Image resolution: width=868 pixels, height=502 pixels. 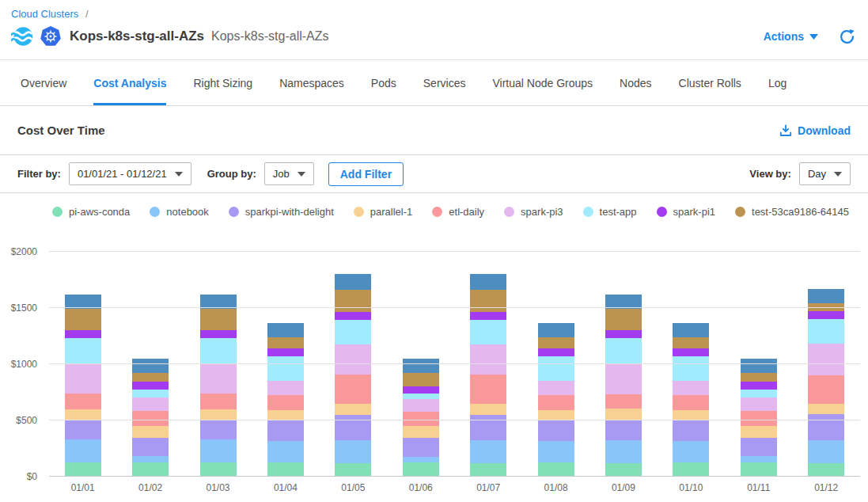 I want to click on tab-right-sizing: Right Sizing, so click(x=223, y=82).